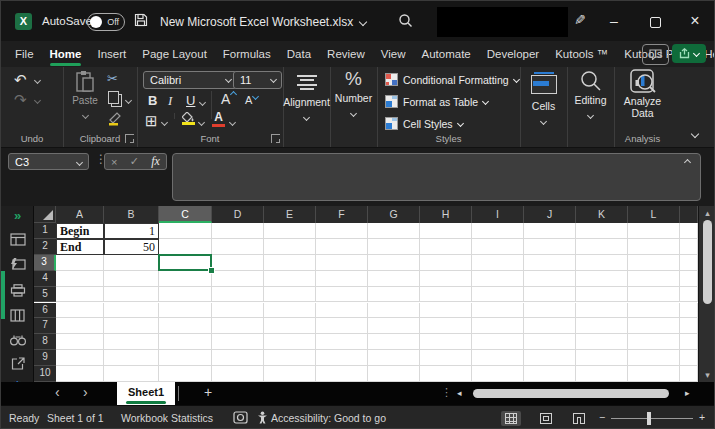 This screenshot has width=715, height=429. What do you see at coordinates (132, 279) in the screenshot?
I see `cell-B4` at bounding box center [132, 279].